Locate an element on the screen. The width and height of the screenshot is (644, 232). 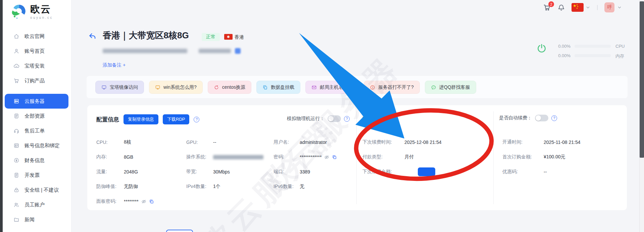
copy-login-button: 复制登录信息 is located at coordinates (141, 119).